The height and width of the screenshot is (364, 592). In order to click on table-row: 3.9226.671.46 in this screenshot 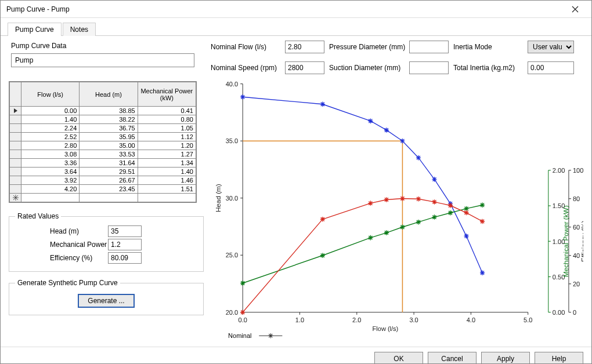, I will do `click(103, 181)`.